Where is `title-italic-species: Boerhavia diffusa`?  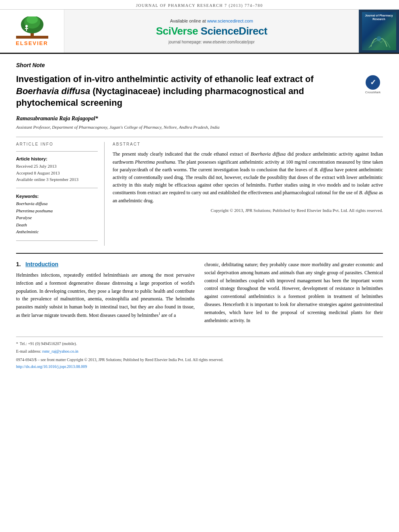
title-italic-species: Boerhavia diffusa is located at coordinates (53, 91).